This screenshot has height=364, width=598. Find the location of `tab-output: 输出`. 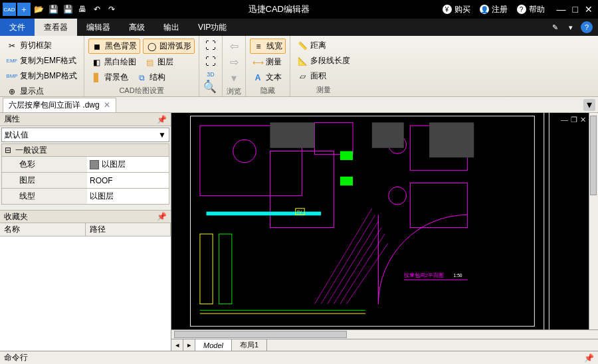

tab-output: 输出 is located at coordinates (171, 27).